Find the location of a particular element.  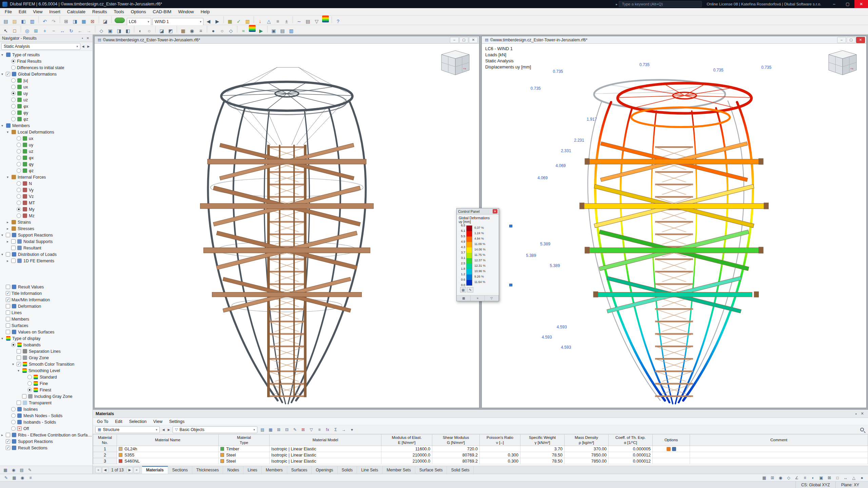

clear-table-icon: ⊠ is located at coordinates (303, 430).